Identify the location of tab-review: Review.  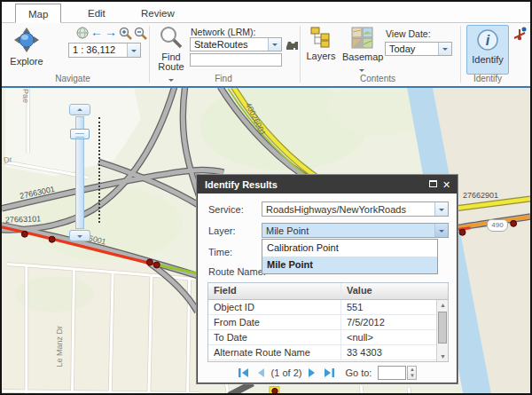
(158, 13).